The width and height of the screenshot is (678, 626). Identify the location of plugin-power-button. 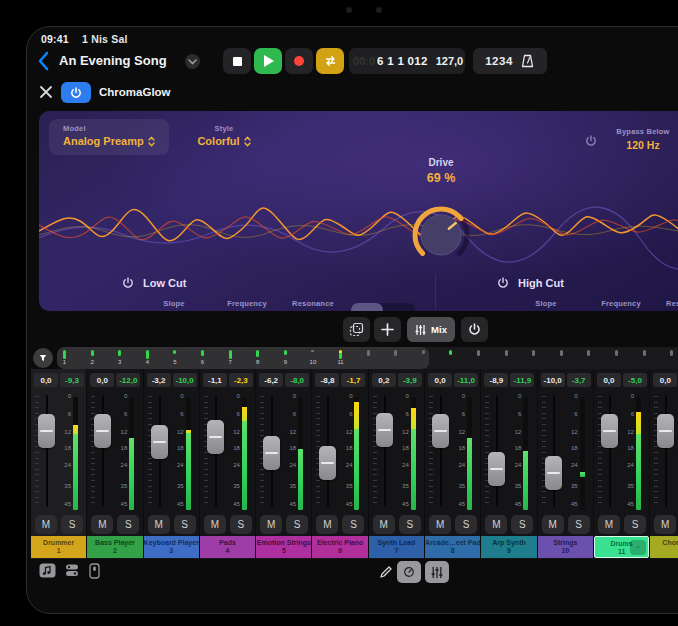
(76, 92).